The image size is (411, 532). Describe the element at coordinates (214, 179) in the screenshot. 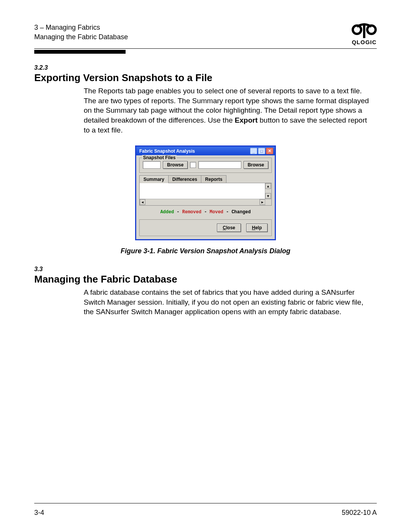

I see `tab-reports: Reports` at that location.